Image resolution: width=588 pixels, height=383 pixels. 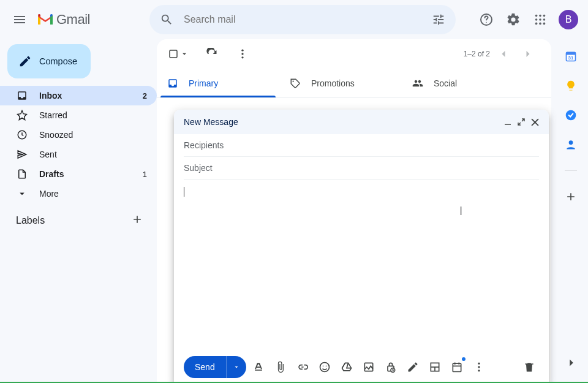 I want to click on send-button-group: Send, so click(x=215, y=367).